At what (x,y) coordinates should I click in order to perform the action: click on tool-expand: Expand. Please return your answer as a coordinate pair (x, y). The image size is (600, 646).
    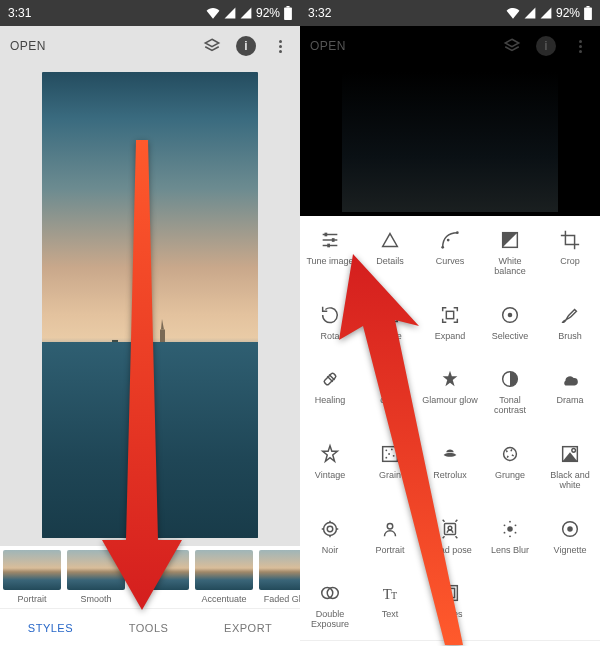
    Looking at the image, I should click on (450, 326).